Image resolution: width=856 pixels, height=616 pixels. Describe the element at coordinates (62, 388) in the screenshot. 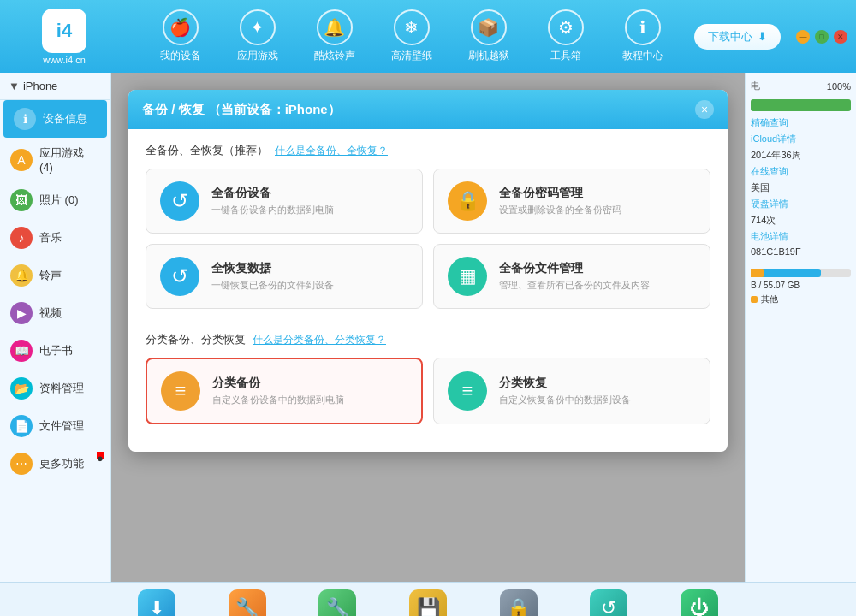

I see `sidebar-item-data-mgr-label: 资料管理` at that location.